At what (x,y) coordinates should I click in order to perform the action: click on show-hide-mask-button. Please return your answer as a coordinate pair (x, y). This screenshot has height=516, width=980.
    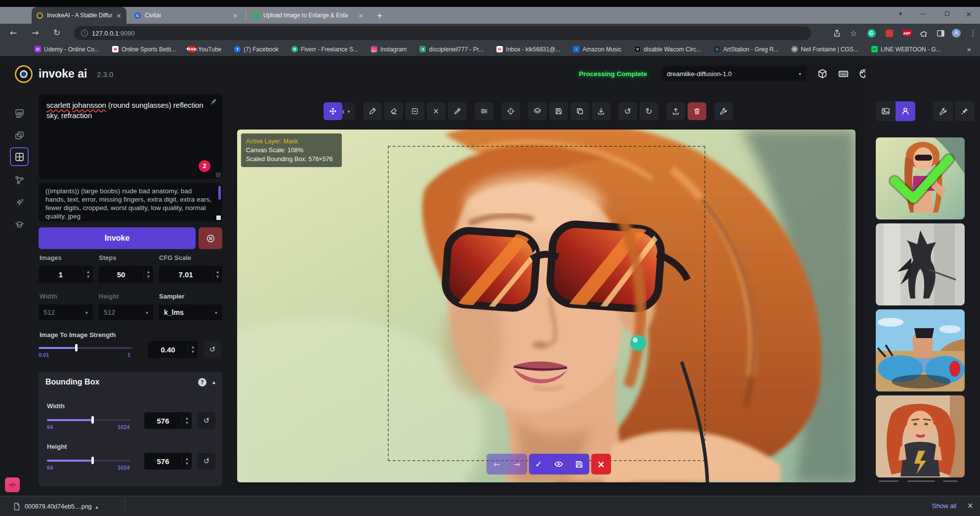
    Looking at the image, I should click on (559, 464).